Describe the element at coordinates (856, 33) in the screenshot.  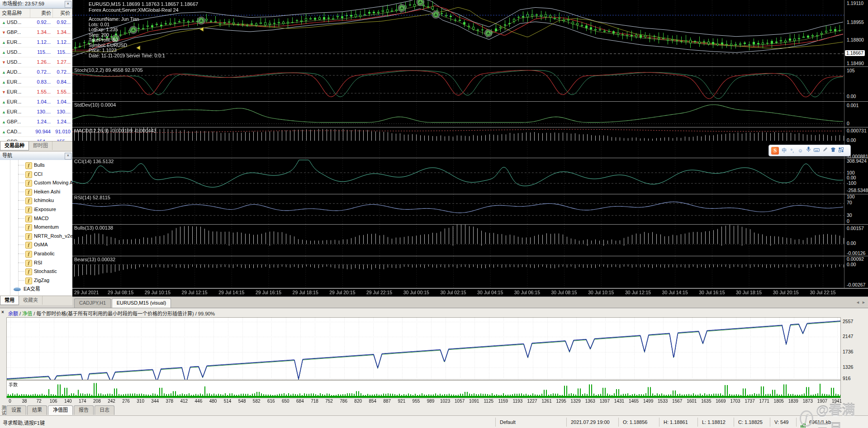
I see `price-scale: 1.191101.189551.188001.184901.18667` at that location.